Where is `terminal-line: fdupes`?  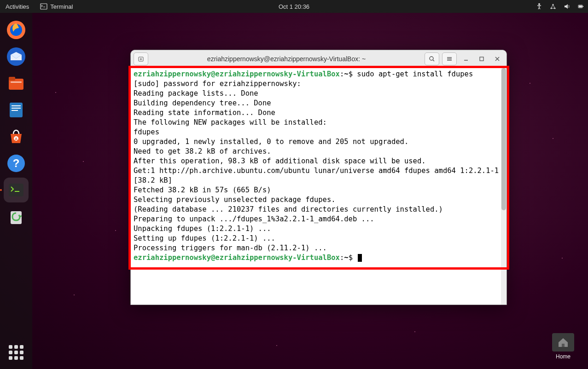 terminal-line: fdupes is located at coordinates (319, 133).